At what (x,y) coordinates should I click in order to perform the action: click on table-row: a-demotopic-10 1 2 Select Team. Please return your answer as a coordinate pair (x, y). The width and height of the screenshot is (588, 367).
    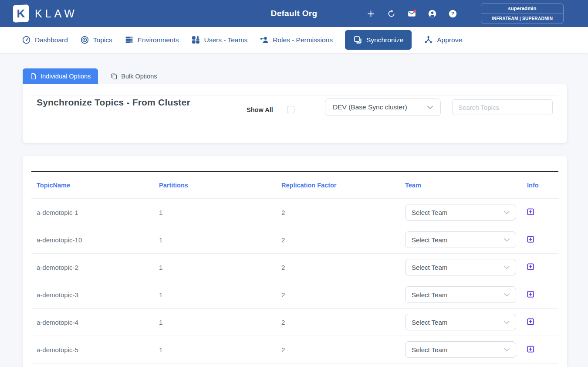
    Looking at the image, I should click on (295, 240).